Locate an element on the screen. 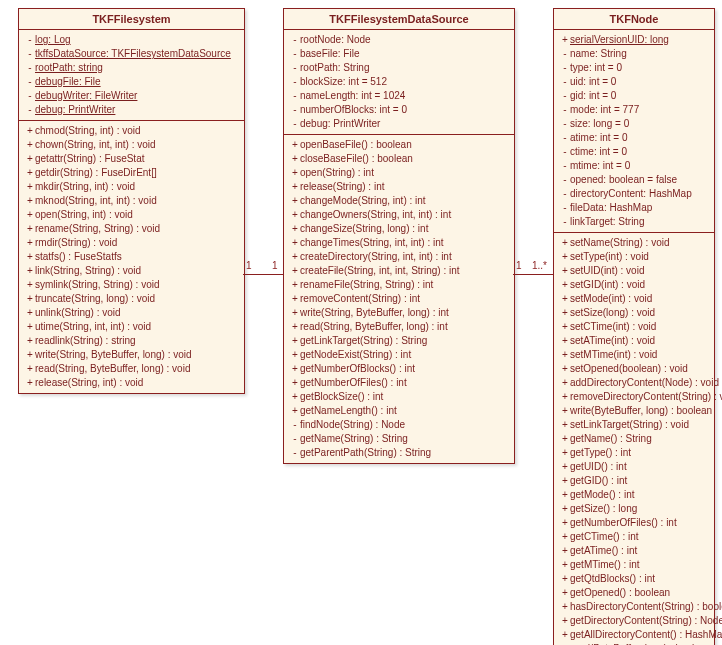 The image size is (722, 645). attribute-text: mode: int = 777 is located at coordinates (604, 110).